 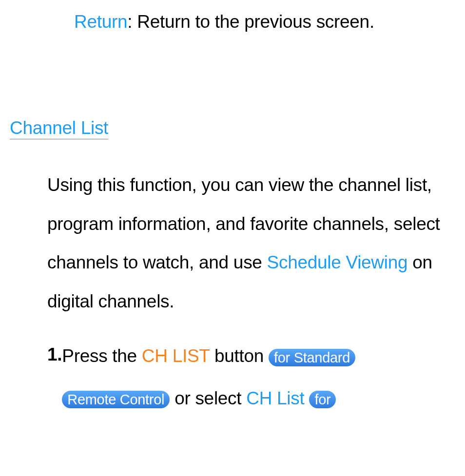 What do you see at coordinates (175, 356) in the screenshot?
I see `ch-list-button-label: CH LIST` at bounding box center [175, 356].